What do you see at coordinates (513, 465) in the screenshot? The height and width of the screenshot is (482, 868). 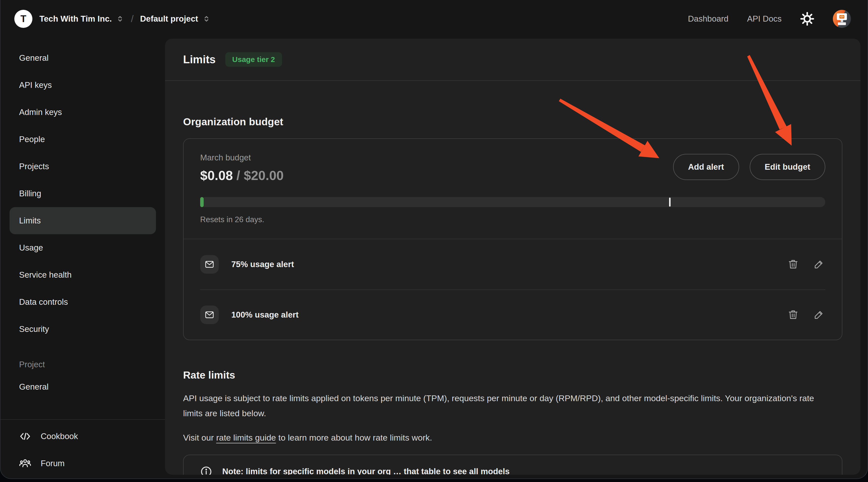 I see `rate-limits-note-card: Note: limits for specific models in your…` at bounding box center [513, 465].